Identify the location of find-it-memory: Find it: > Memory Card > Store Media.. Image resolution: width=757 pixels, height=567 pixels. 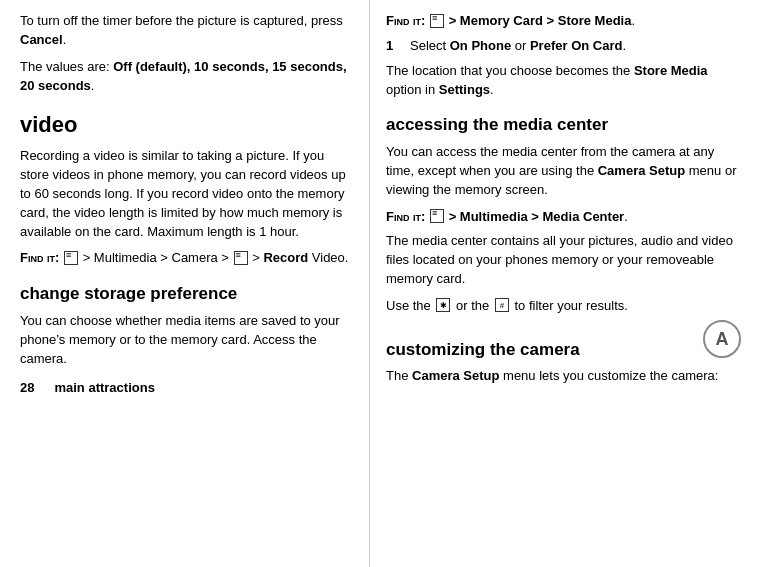
(564, 22).